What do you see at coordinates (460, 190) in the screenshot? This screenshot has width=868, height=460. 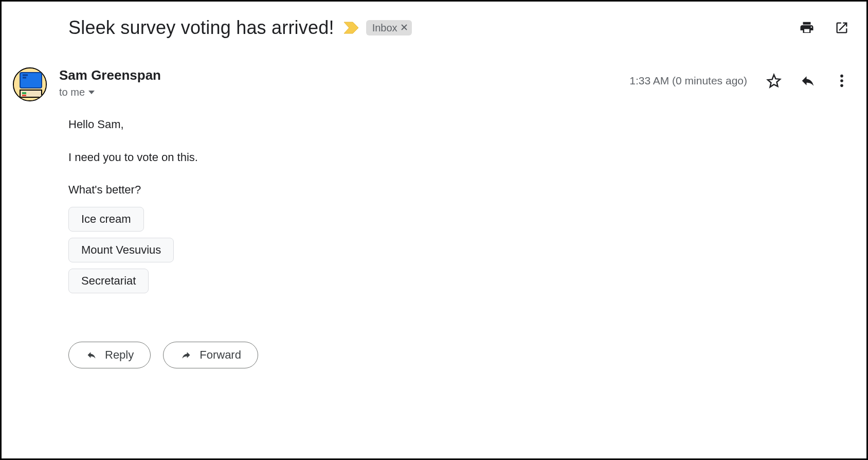 I see `body-question: What's better?` at bounding box center [460, 190].